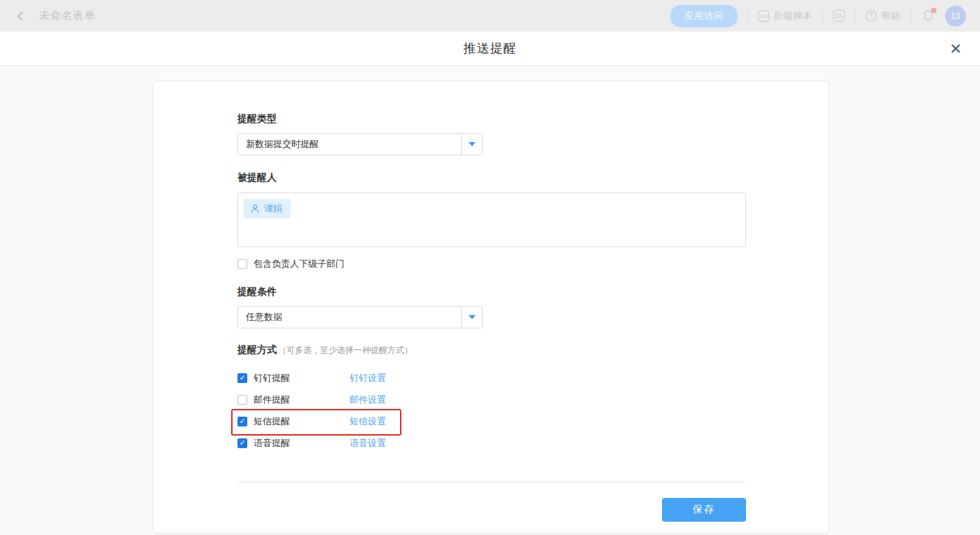  What do you see at coordinates (839, 15) in the screenshot?
I see `template-a-icon: A` at bounding box center [839, 15].